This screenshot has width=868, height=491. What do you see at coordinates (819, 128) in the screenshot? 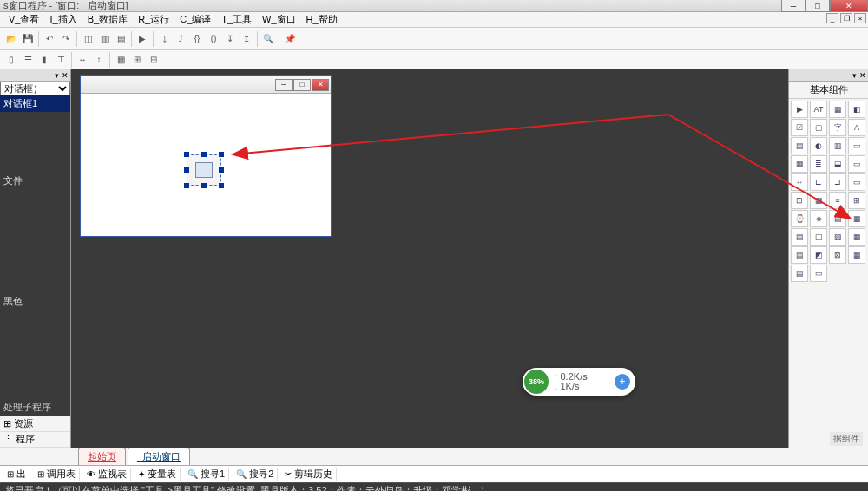
I see `palette-item-5: ▢` at bounding box center [819, 128].